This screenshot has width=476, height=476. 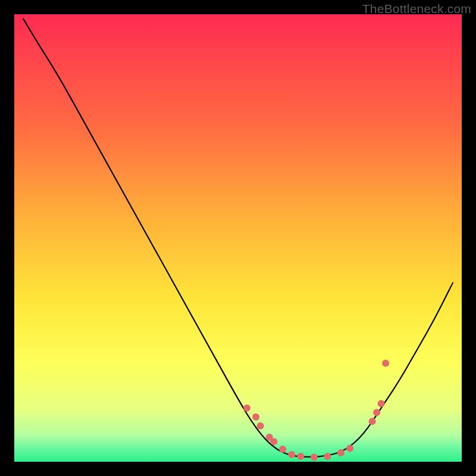 What do you see at coordinates (416, 9) in the screenshot?
I see `watermark-text: TheBottleneck.com` at bounding box center [416, 9].